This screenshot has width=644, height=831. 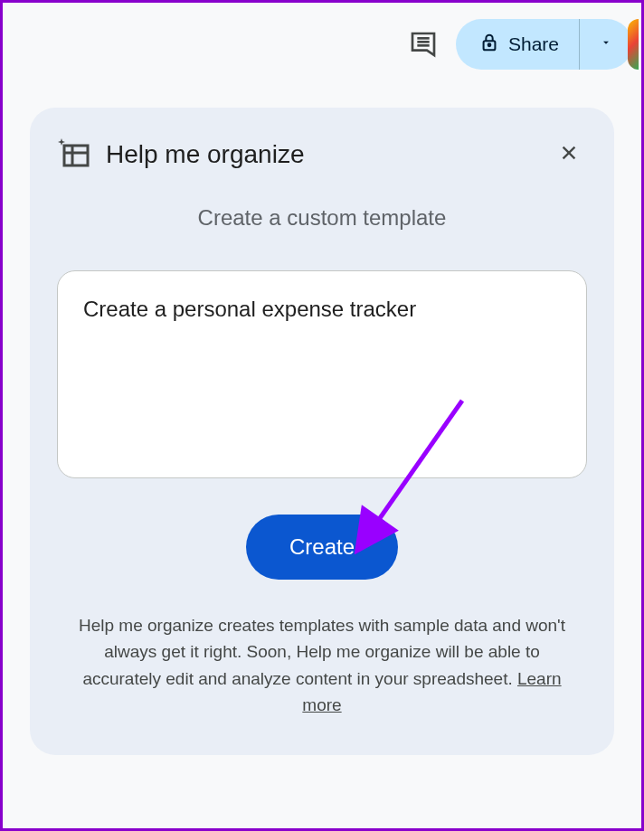 I want to click on share-label: Share, so click(x=534, y=44).